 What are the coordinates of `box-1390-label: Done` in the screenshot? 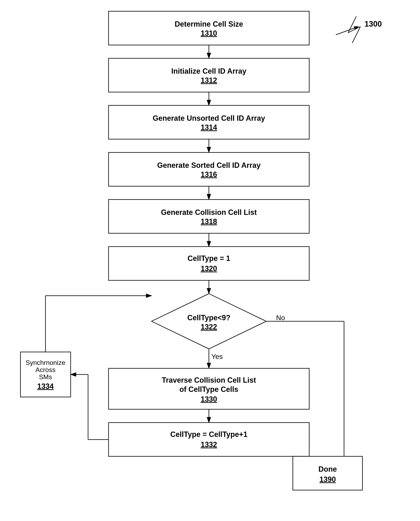 It's located at (328, 469).